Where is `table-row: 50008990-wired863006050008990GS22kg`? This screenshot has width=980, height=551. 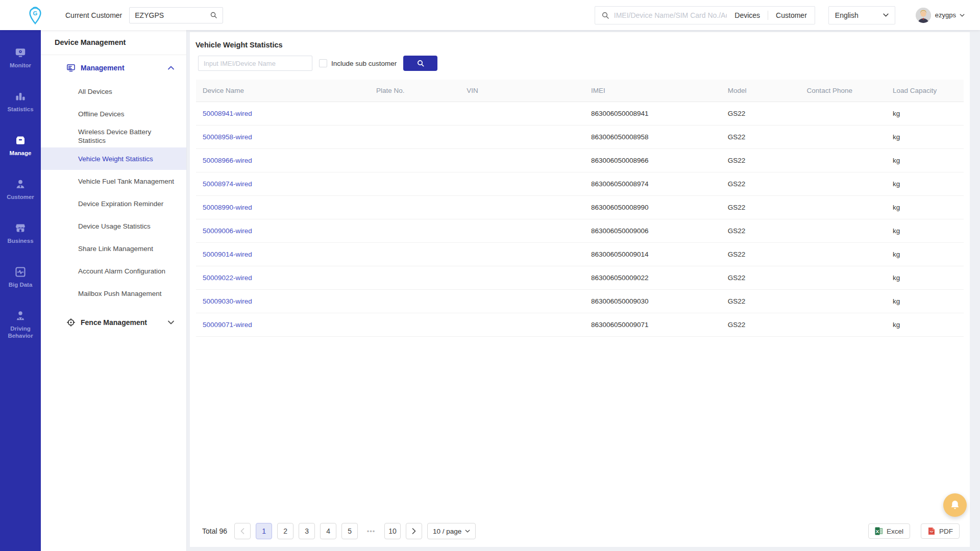 table-row: 50008990-wired863006050008990GS22kg is located at coordinates (580, 208).